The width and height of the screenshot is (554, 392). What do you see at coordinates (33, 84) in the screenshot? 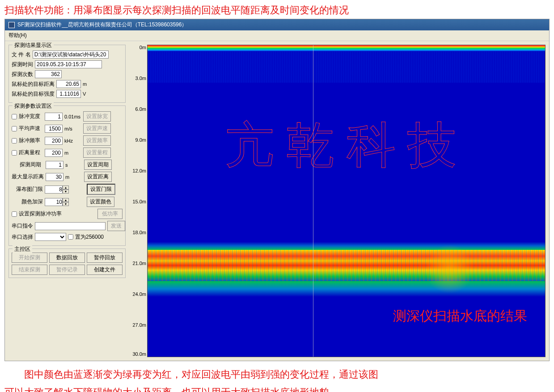
I see `cursor-distance-label: 鼠标处的目标距离` at bounding box center [33, 84].